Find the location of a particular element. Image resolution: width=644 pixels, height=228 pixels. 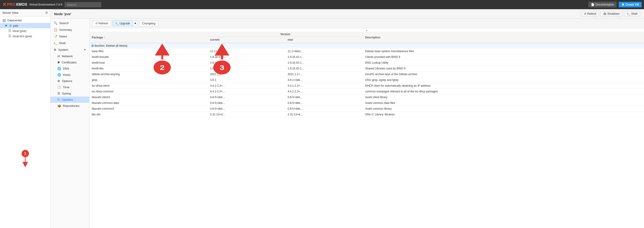

gear-icon: ⚙ is located at coordinates (46, 13).